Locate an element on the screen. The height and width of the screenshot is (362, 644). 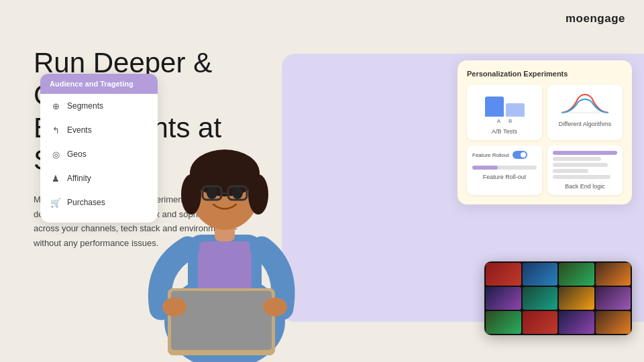
ab-label-a: A is located at coordinates (499, 121).